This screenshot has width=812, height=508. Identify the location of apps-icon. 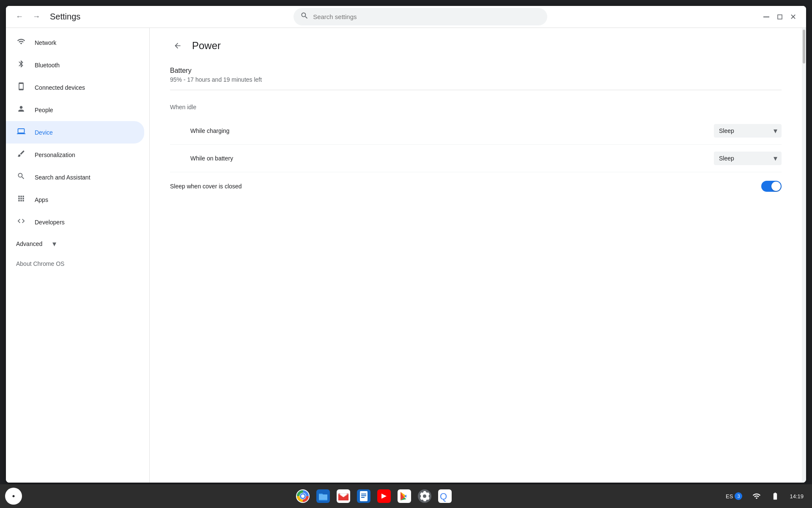
(21, 200).